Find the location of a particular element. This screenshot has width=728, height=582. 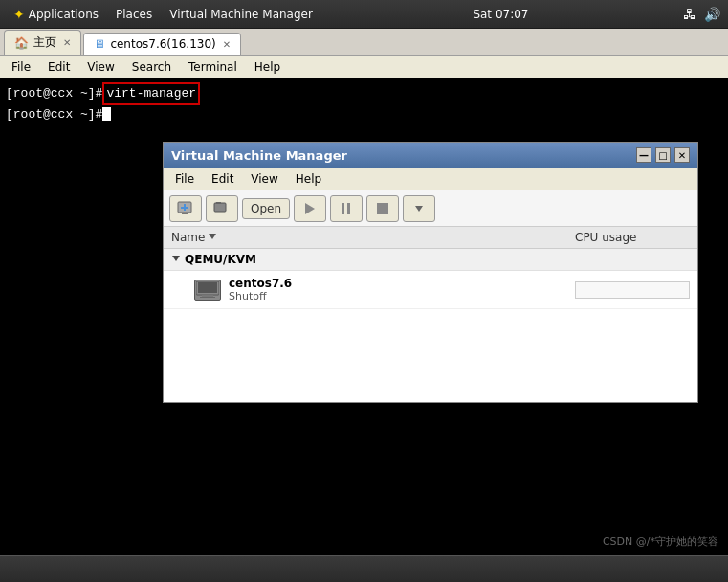

vm-row-centos: centos7.6 Shutoff is located at coordinates (430, 290).